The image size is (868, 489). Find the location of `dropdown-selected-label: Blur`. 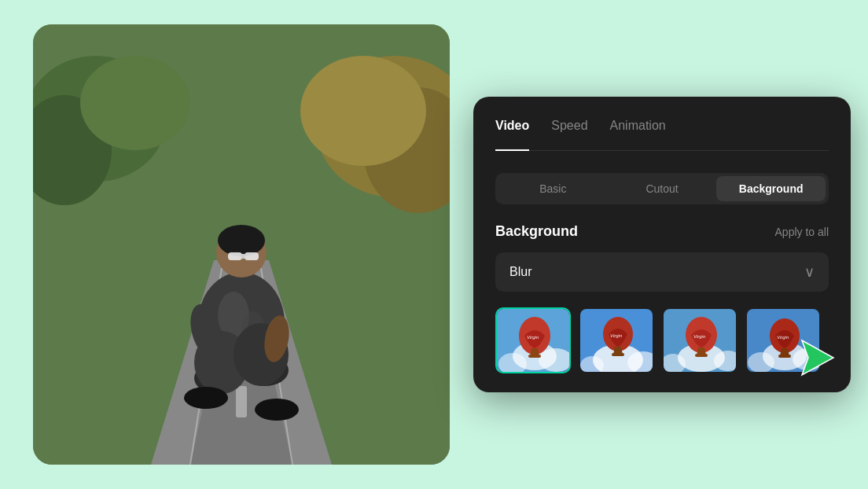

dropdown-selected-label: Blur is located at coordinates (520, 272).